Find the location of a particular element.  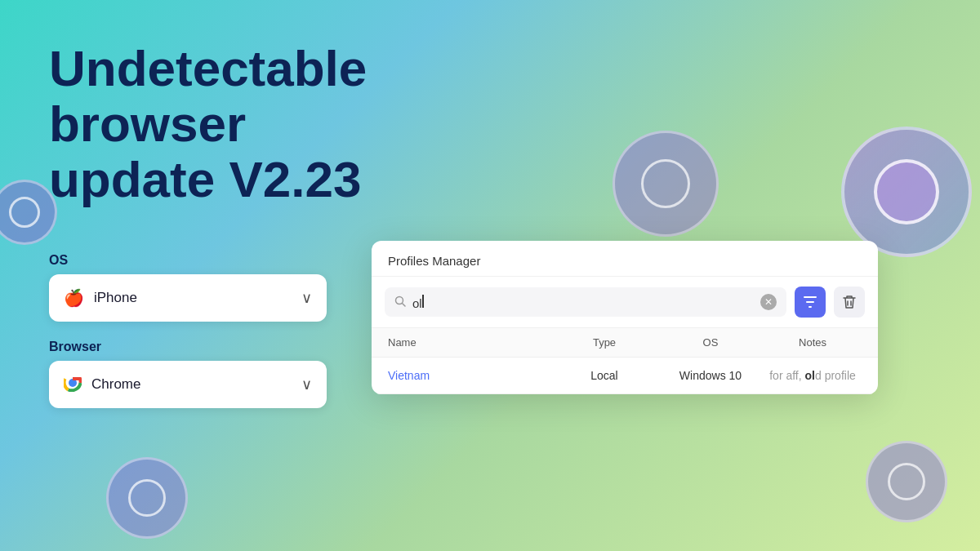

clear-search-button: ✕ is located at coordinates (768, 302).